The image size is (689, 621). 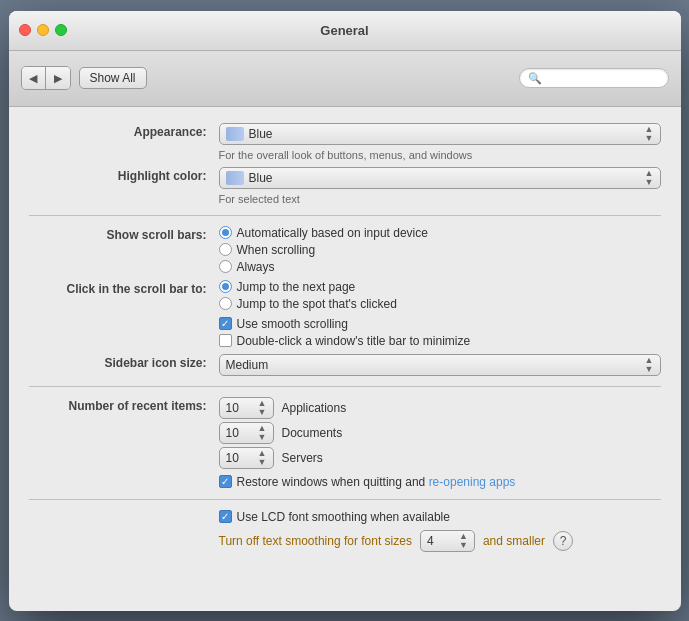 What do you see at coordinates (61, 30) in the screenshot?
I see `maximize-button` at bounding box center [61, 30].